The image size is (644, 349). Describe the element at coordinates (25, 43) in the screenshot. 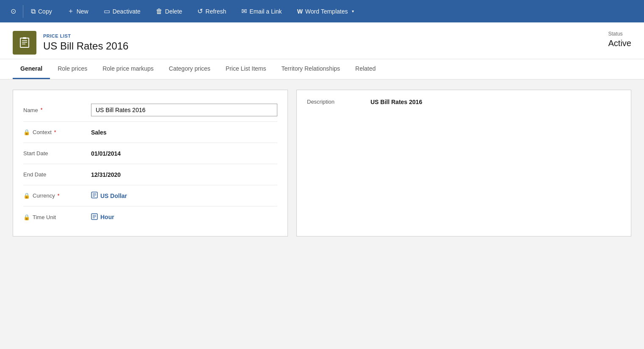

I see `price-list-svg-icon` at that location.